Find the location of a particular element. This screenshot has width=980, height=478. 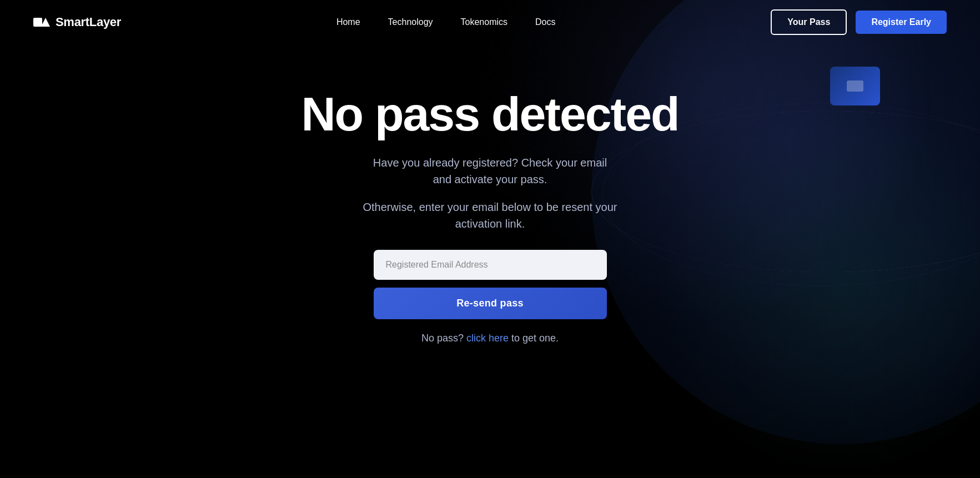

register-early-button: Register Early is located at coordinates (901, 22).